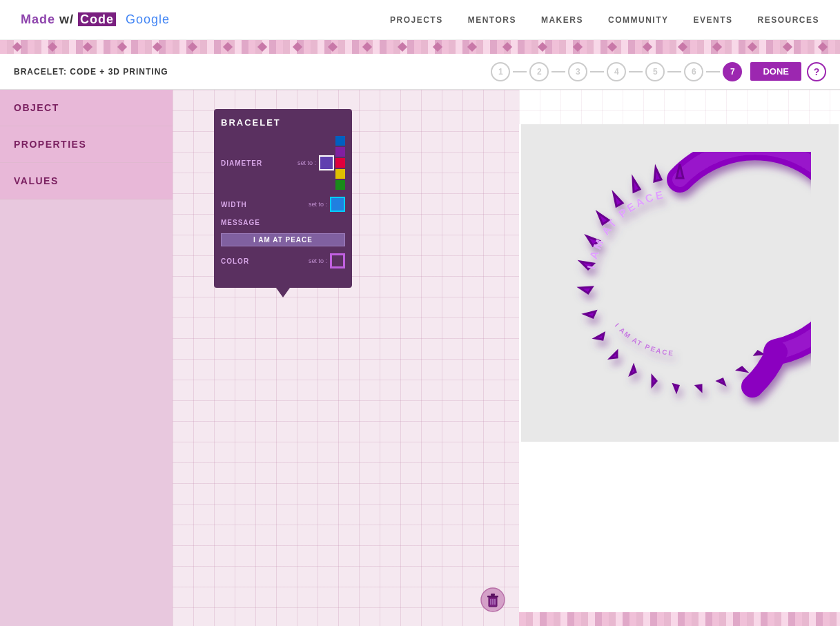  What do you see at coordinates (283, 222) in the screenshot?
I see `popup-label-message: MESSAGE` at bounding box center [283, 222].